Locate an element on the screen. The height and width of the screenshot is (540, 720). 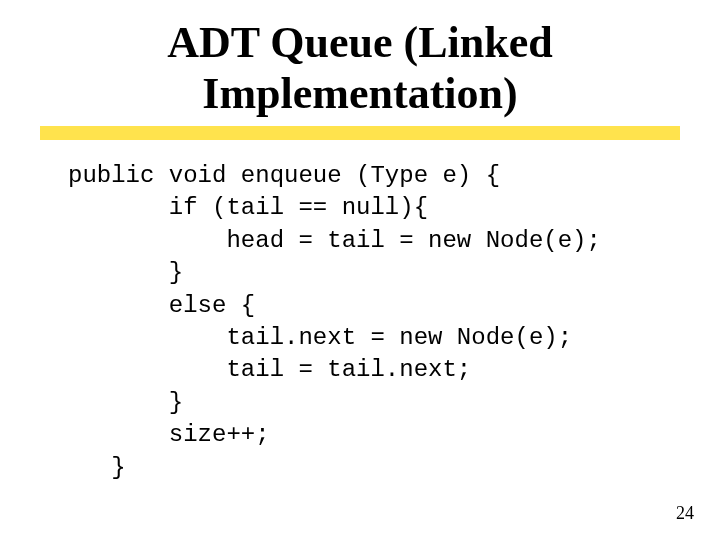
code-line-9: size++; is located at coordinates (169, 434).